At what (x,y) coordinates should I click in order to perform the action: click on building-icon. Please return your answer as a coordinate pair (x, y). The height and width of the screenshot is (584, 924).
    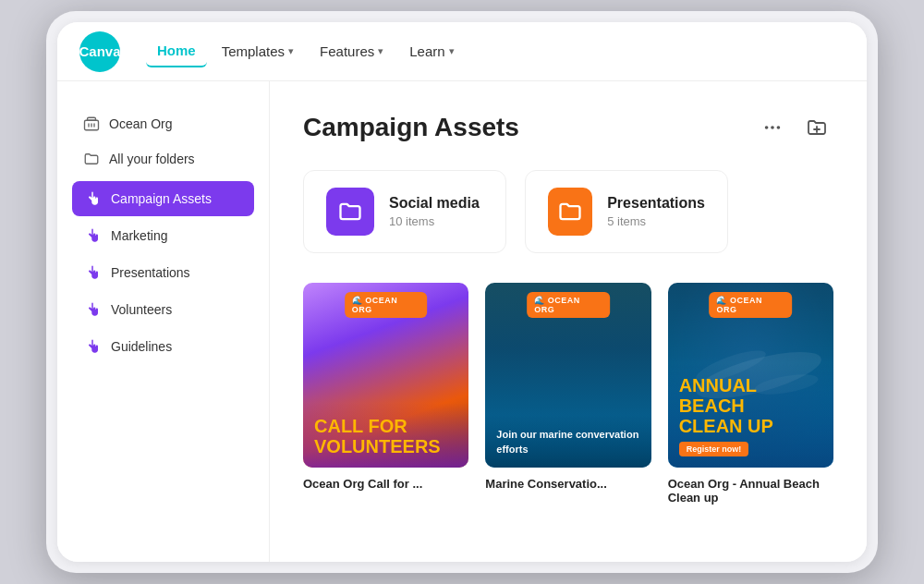
    Looking at the image, I should click on (91, 124).